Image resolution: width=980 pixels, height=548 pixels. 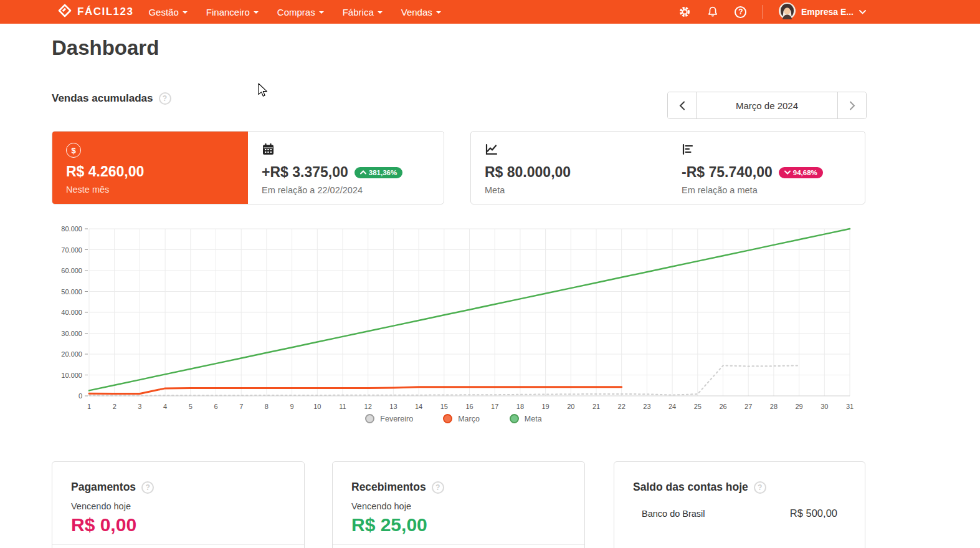 What do you see at coordinates (526, 419) in the screenshot?
I see `legend-item-meta: Meta` at bounding box center [526, 419].